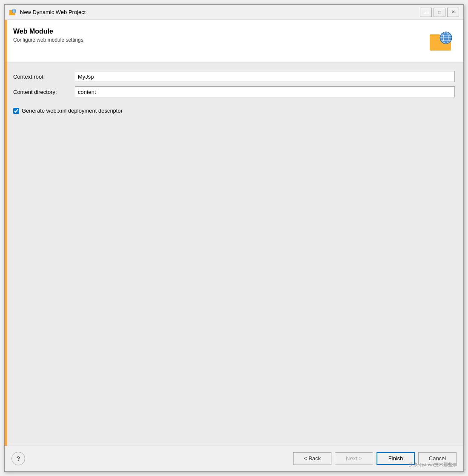 The width and height of the screenshot is (468, 476). Describe the element at coordinates (220, 35) in the screenshot. I see `header-text: Web Module Configure web module settings…` at that location.